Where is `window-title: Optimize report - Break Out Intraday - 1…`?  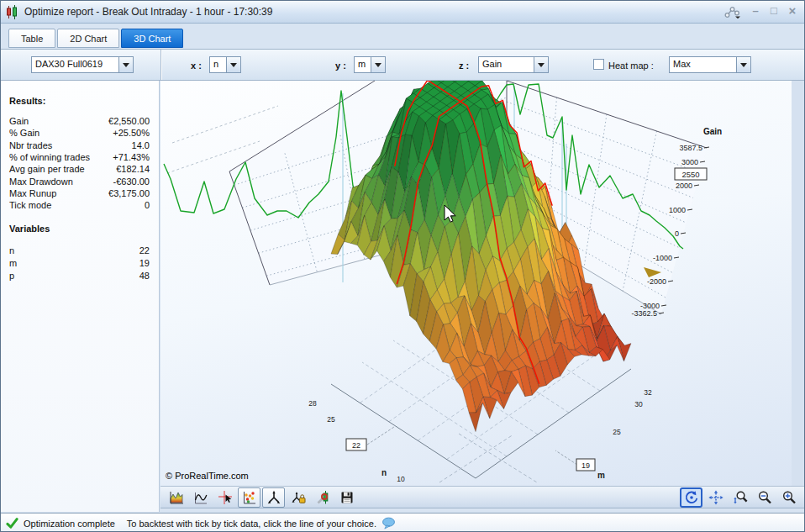
window-title: Optimize report - Break Out Intraday - 1… is located at coordinates (148, 12).